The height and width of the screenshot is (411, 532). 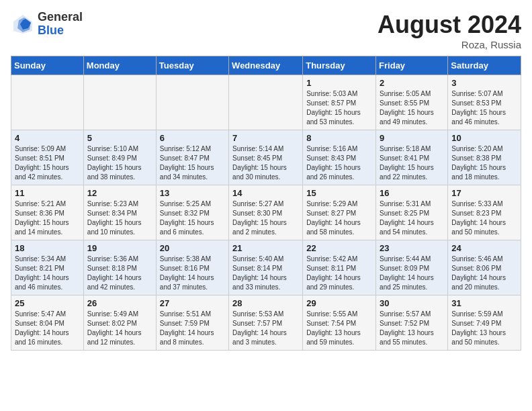 What do you see at coordinates (484, 248) in the screenshot?
I see `day-number: 24` at bounding box center [484, 248].